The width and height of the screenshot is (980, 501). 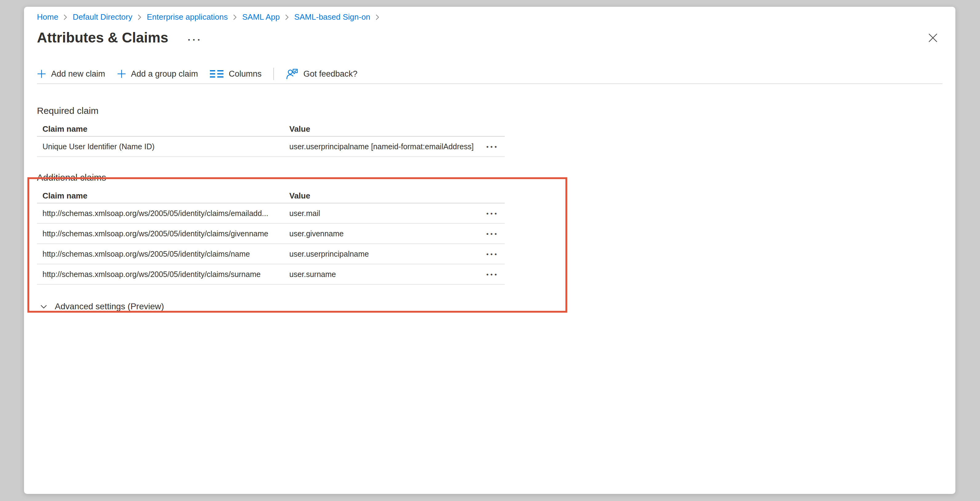 I want to click on claim-value-cell: user.userprincipalname [nameid-format:em…, so click(x=385, y=147).